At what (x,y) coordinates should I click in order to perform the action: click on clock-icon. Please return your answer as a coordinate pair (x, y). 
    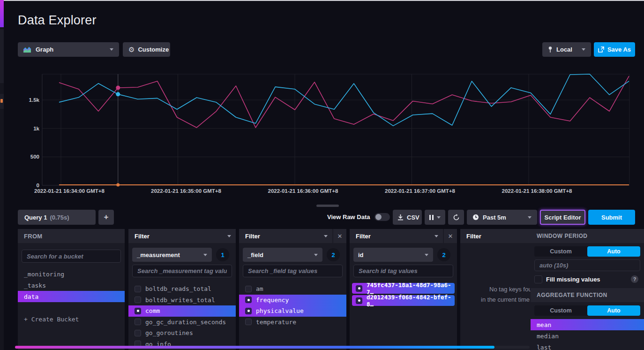
    Looking at the image, I should click on (476, 217).